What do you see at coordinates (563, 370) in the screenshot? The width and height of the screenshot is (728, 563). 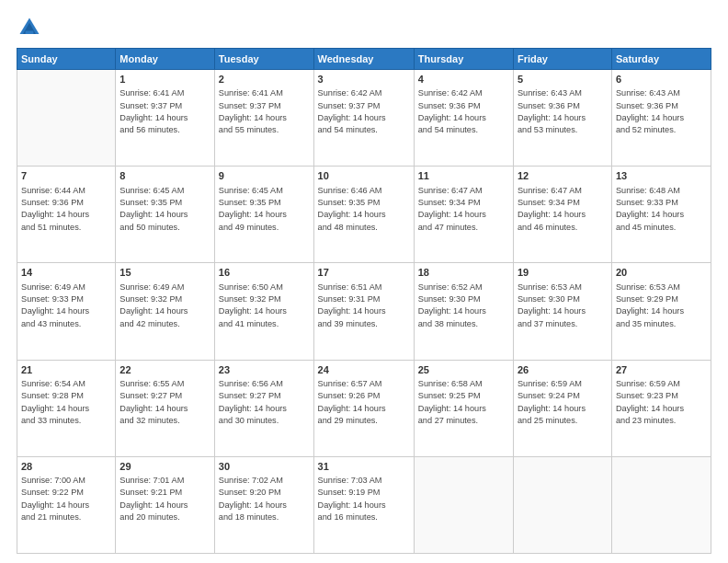 I see `day-number: 26` at bounding box center [563, 370].